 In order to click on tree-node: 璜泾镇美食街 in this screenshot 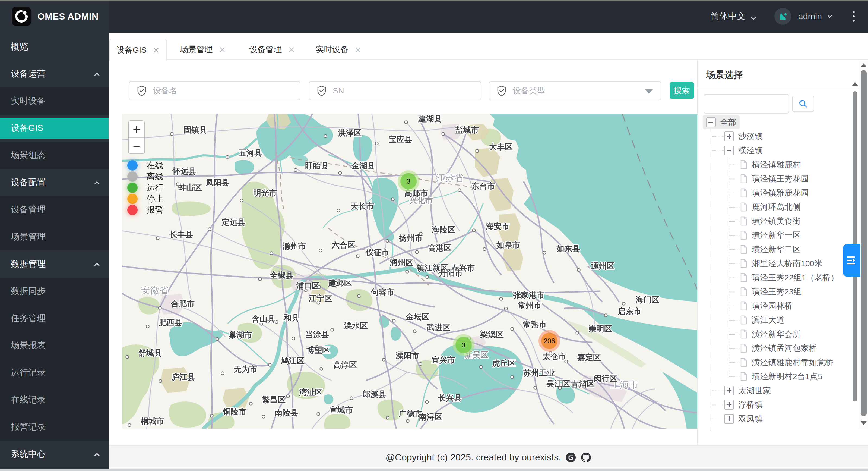, I will do `click(770, 221)`.